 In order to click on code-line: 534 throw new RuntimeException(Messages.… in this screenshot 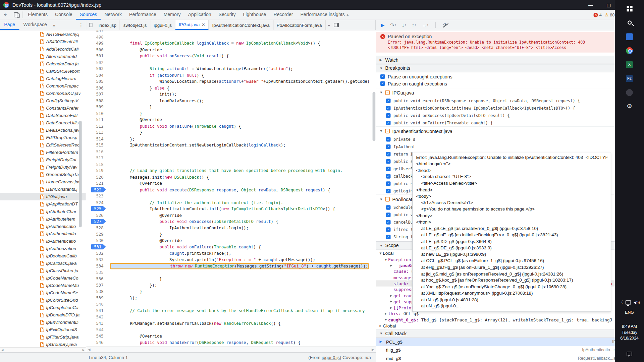, I will do `click(231, 266)`.